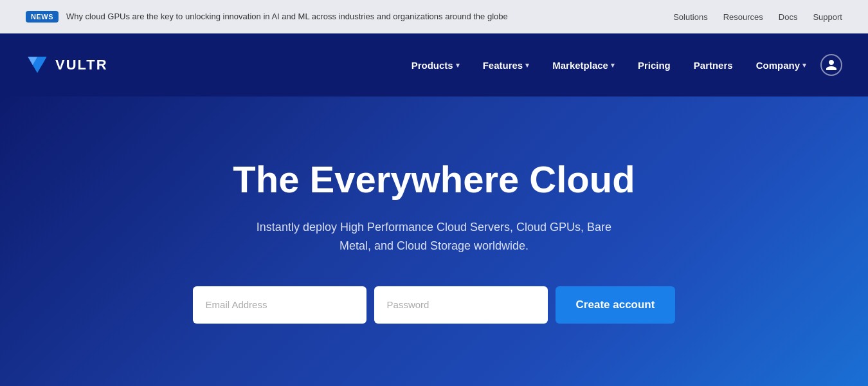 The image size is (868, 386). What do you see at coordinates (757, 17) in the screenshot?
I see `announcement-links: Solutions Resources Docs Support` at bounding box center [757, 17].